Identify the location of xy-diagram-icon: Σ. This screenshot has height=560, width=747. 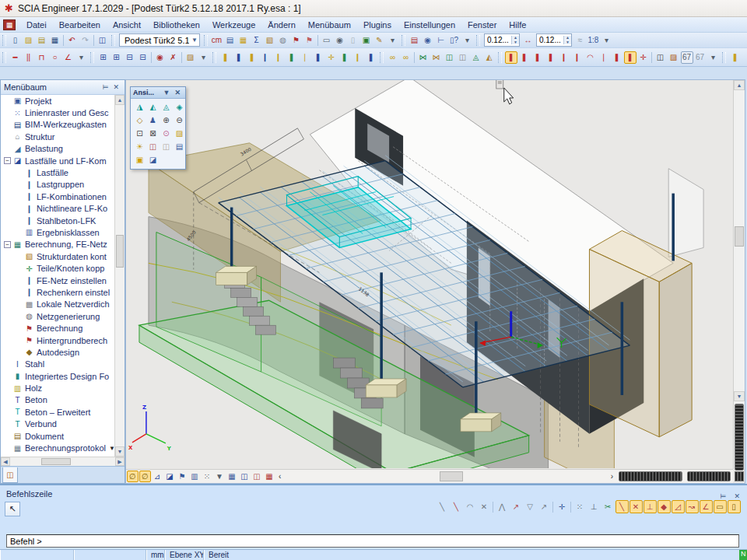
(257, 40).